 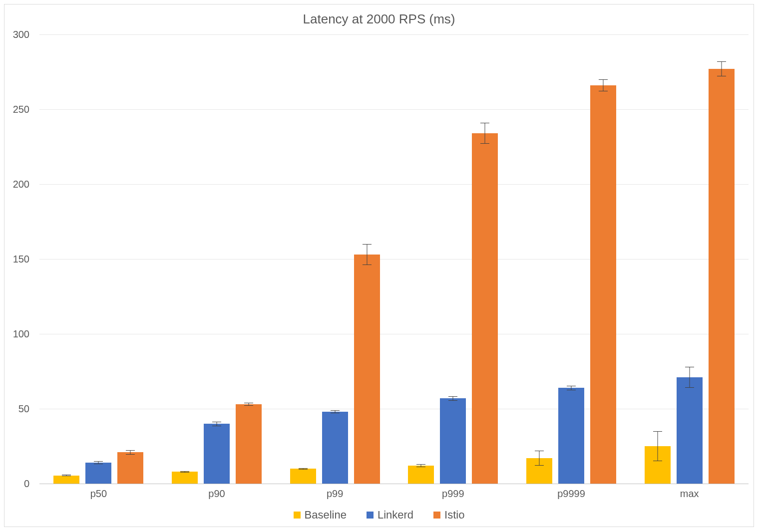 What do you see at coordinates (367, 369) in the screenshot?
I see `bar-istio-p99` at bounding box center [367, 369].